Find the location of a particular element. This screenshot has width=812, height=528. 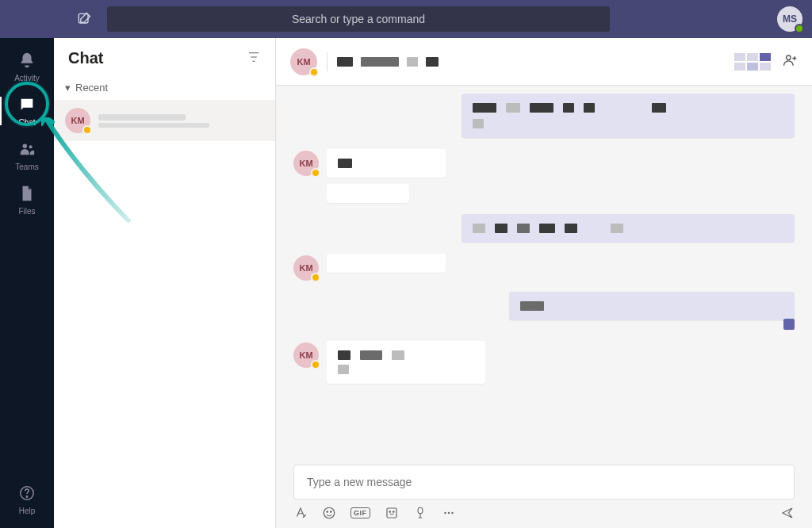

nav-chat-label: Chat is located at coordinates (27, 122).